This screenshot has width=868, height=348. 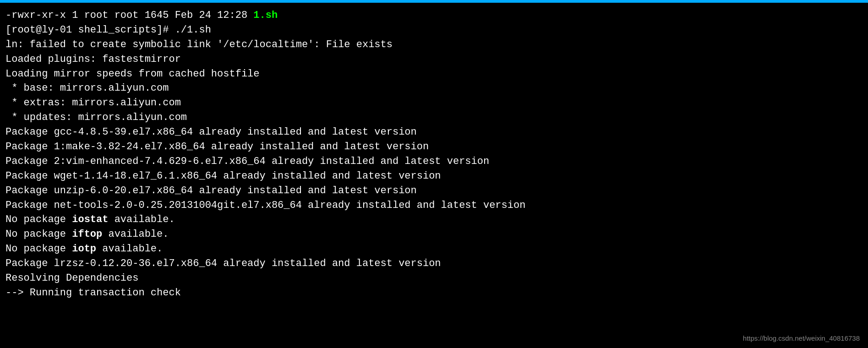 I want to click on terminal-line: Loading mirror speeds from cached hostfi…, so click(x=434, y=74).